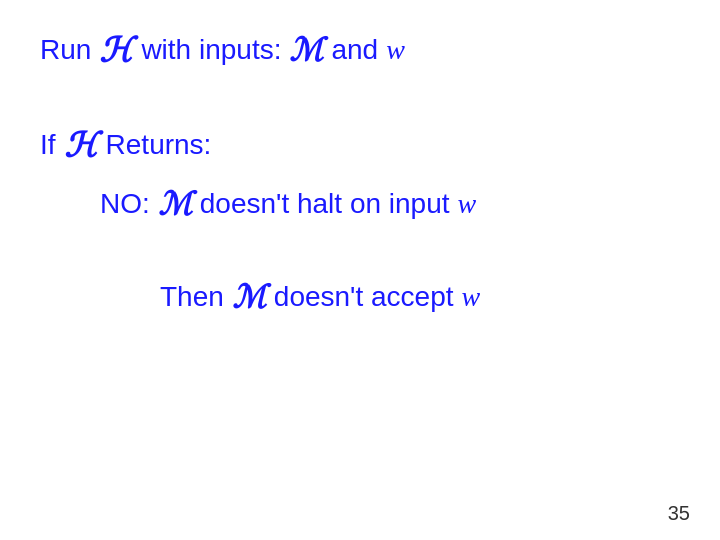  I want to click on line-if: If ℋ Returns:, so click(360, 145).